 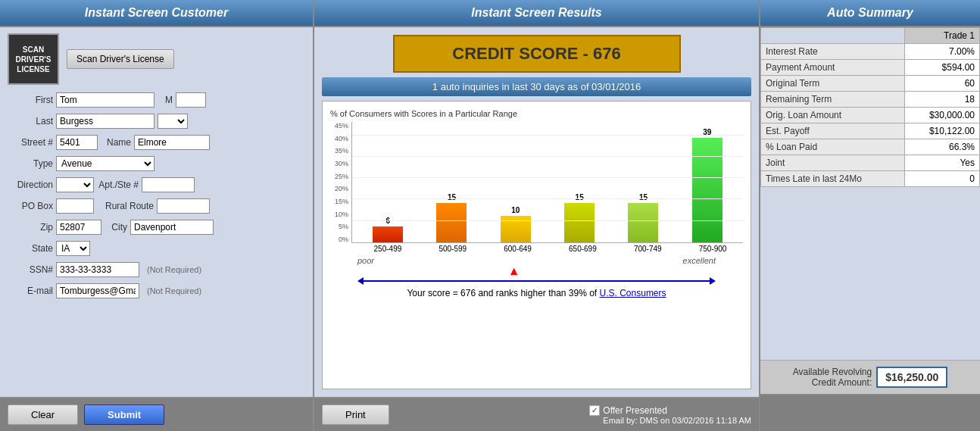 What do you see at coordinates (633, 293) in the screenshot?
I see `us-consumers-link: U.S. Consumers` at bounding box center [633, 293].